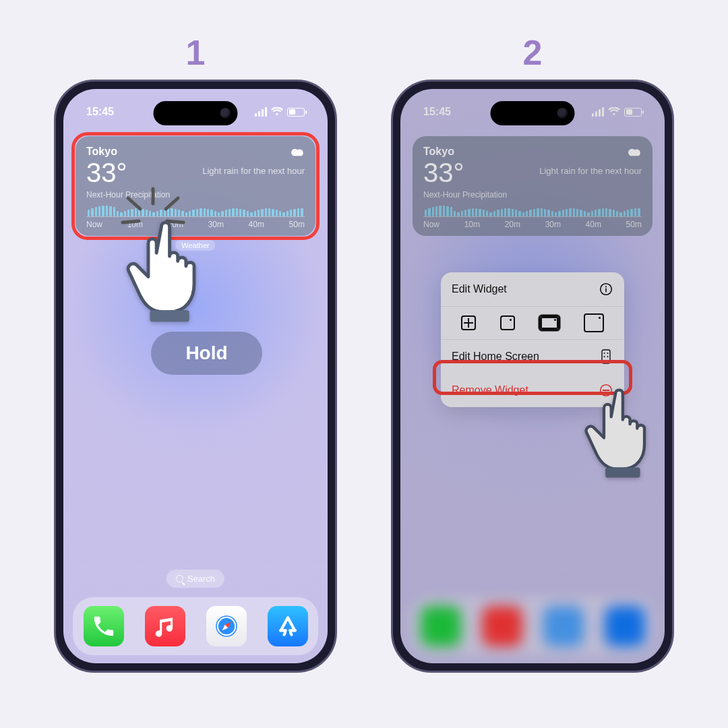 Image resolution: width=728 pixels, height=728 pixels. I want to click on size-option-2x2, so click(468, 323).